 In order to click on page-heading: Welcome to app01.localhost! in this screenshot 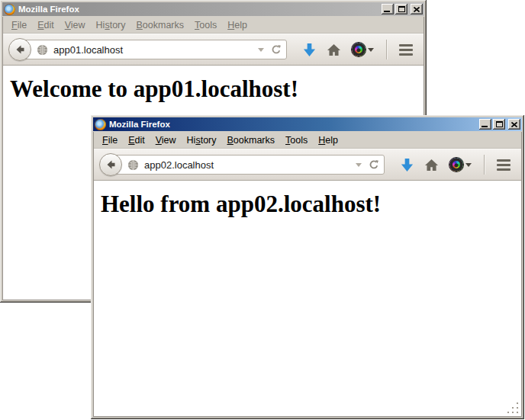, I will do `click(217, 89)`.